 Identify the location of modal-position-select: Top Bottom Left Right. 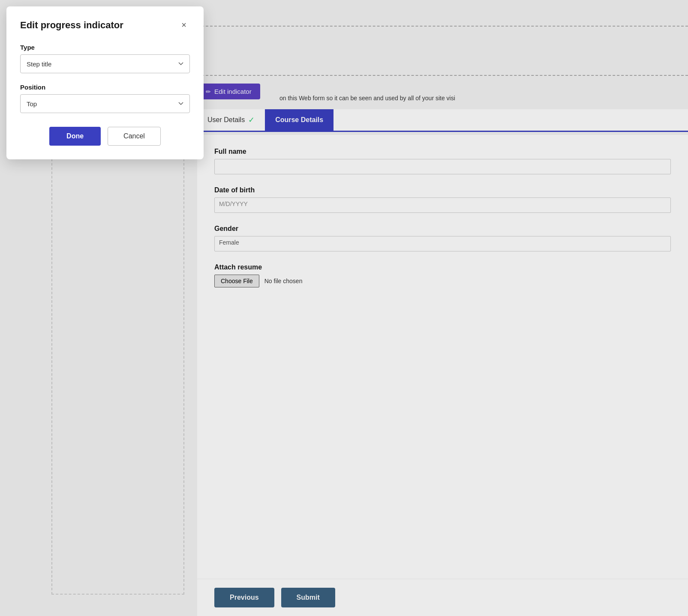
(105, 104).